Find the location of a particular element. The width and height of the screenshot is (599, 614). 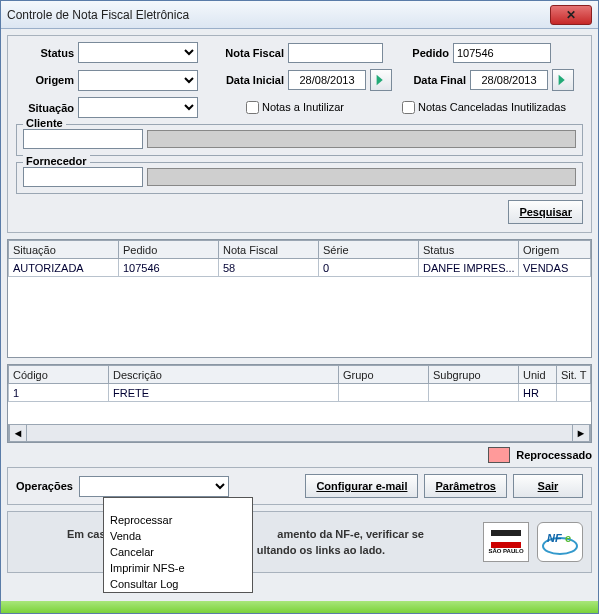

cliente-progress is located at coordinates (362, 139).